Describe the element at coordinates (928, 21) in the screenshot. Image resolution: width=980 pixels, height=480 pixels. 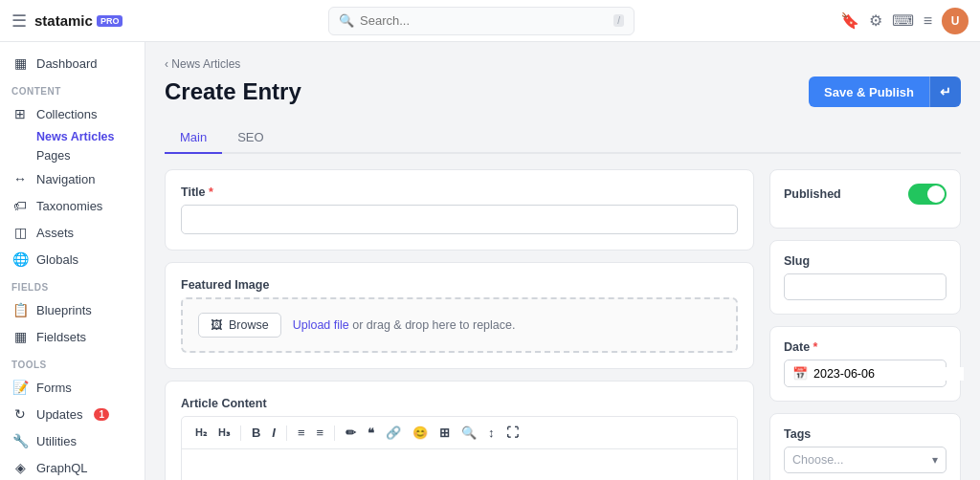
I see `list-icon: ≡` at that location.